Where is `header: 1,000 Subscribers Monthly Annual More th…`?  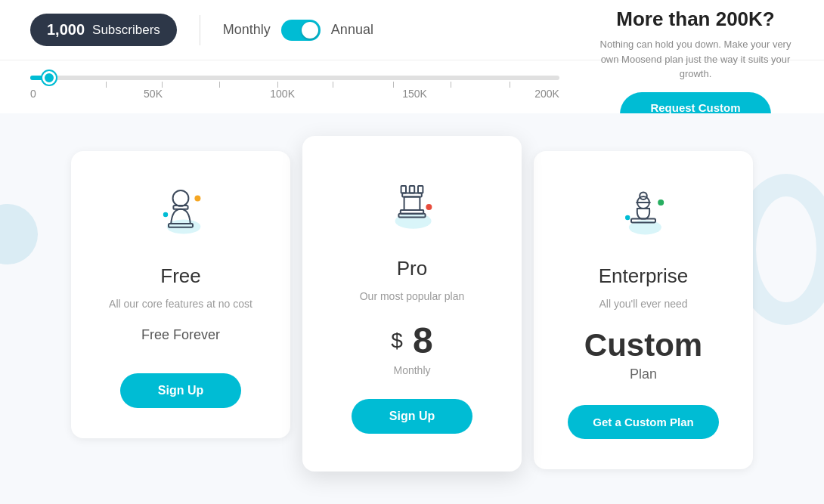 header: 1,000 Subscribers Monthly Annual More th… is located at coordinates (412, 30).